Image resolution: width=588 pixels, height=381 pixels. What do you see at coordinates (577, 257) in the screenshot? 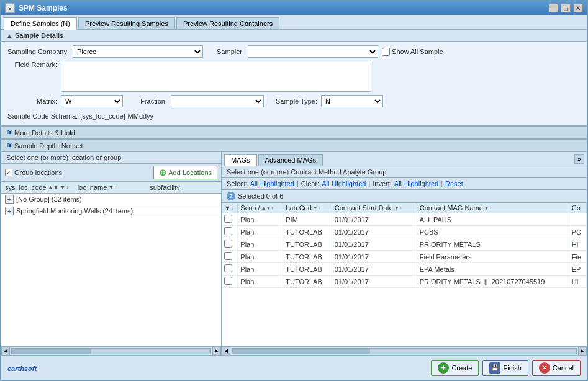
I see `row-4-co: Fie` at bounding box center [577, 257].